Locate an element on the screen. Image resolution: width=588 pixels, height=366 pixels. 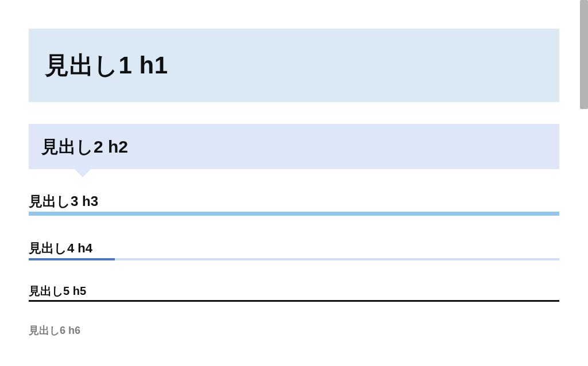
heading-5-block: 見出し5 h5 is located at coordinates (294, 293).